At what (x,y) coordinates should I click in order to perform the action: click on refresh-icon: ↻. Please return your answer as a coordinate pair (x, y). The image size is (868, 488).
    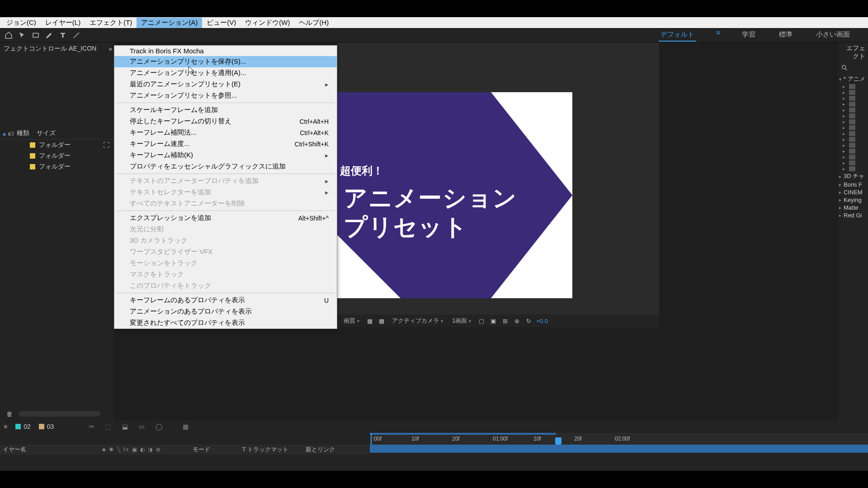
    Looking at the image, I should click on (528, 321).